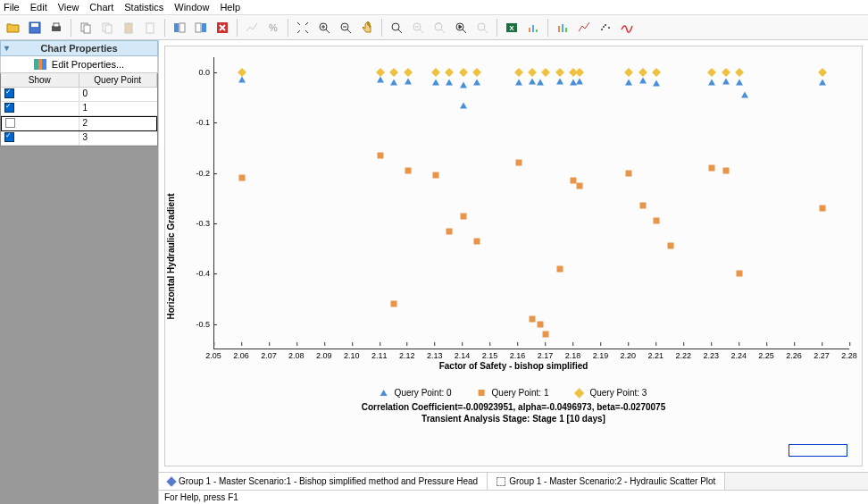  What do you see at coordinates (230, 7) in the screenshot?
I see `menu-help: Help` at bounding box center [230, 7].